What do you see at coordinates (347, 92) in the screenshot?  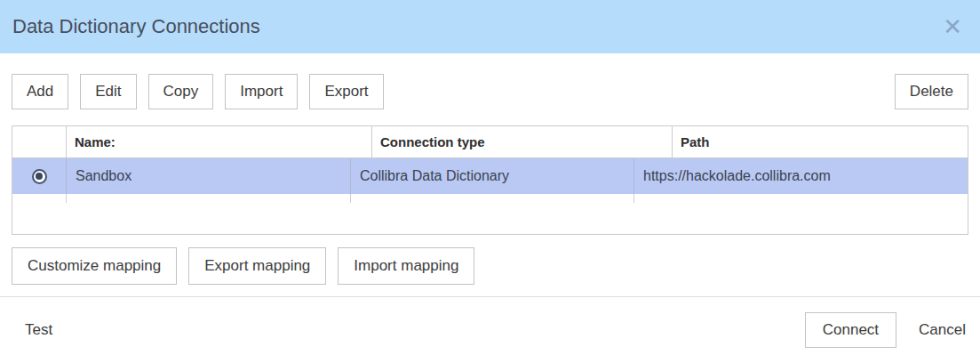 I see `export-button: Export` at bounding box center [347, 92].